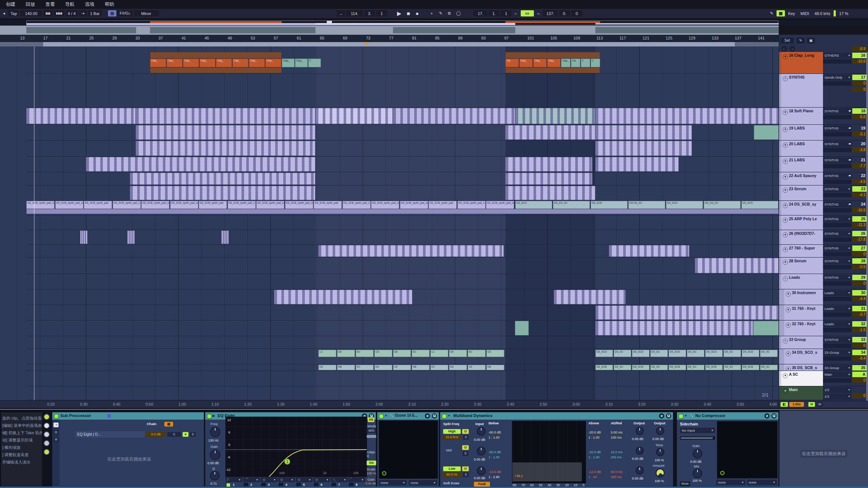 This screenshot has height=488, width=868. What do you see at coordinates (47, 443) in the screenshot?
I see `mixer-toggle-icon` at bounding box center [47, 443].